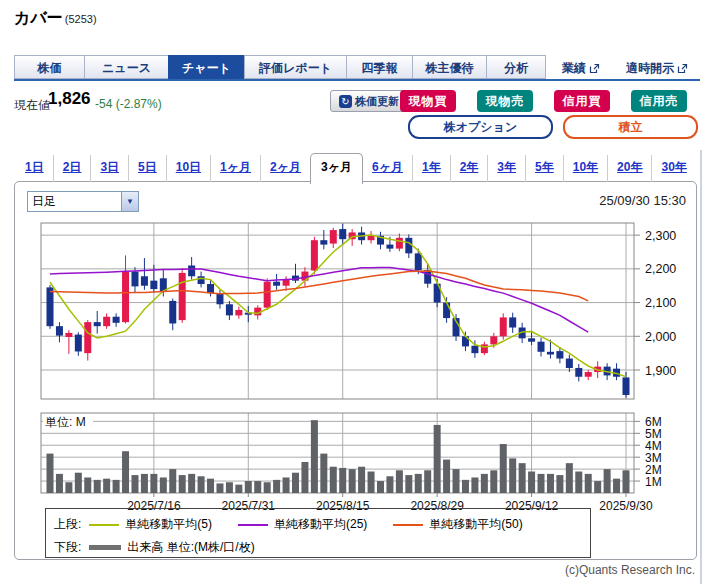 The height and width of the screenshot is (584, 714). What do you see at coordinates (34, 168) in the screenshot?
I see `period-tab-1日: 1日` at bounding box center [34, 168].